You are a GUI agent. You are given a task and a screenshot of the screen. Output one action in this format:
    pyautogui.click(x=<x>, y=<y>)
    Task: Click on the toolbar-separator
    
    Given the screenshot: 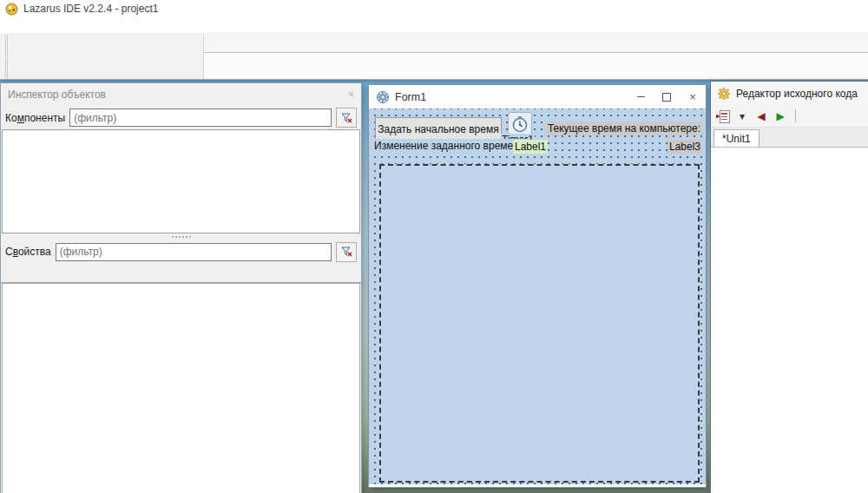 What is the action you would take?
    pyautogui.click(x=795, y=116)
    